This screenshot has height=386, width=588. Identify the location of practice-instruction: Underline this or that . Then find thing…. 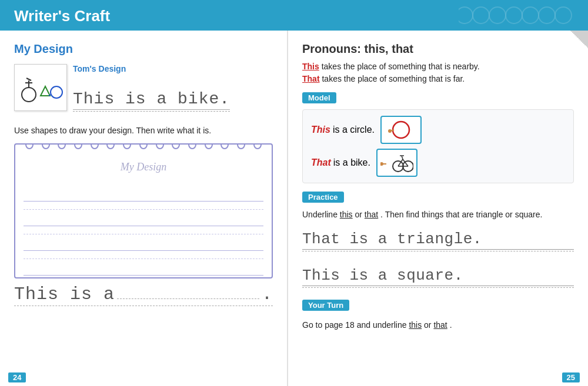
(438, 215).